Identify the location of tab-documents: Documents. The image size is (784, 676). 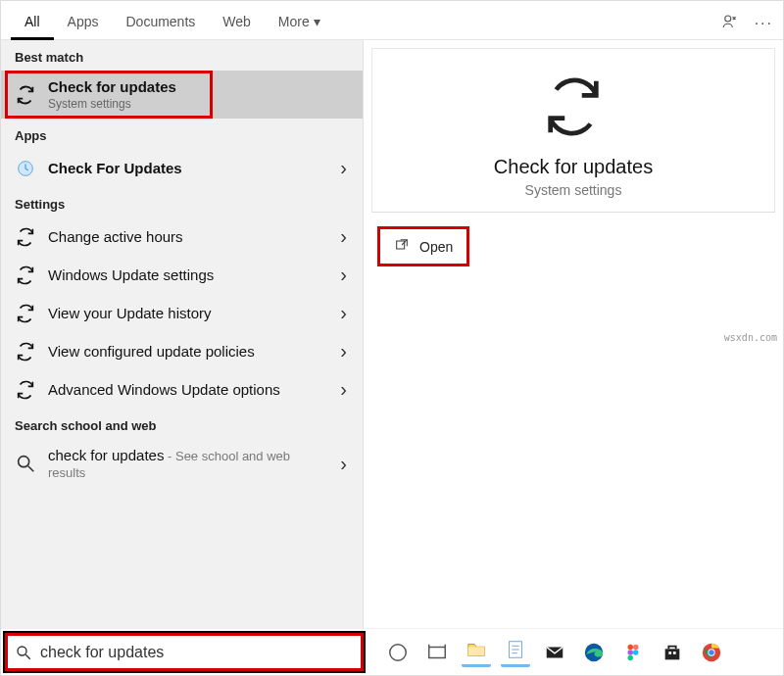
(161, 24).